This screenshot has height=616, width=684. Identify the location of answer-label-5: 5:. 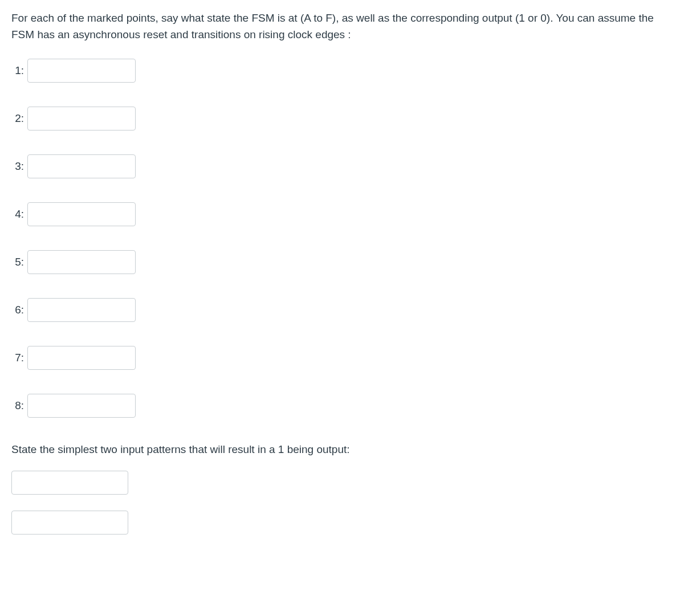
(18, 262).